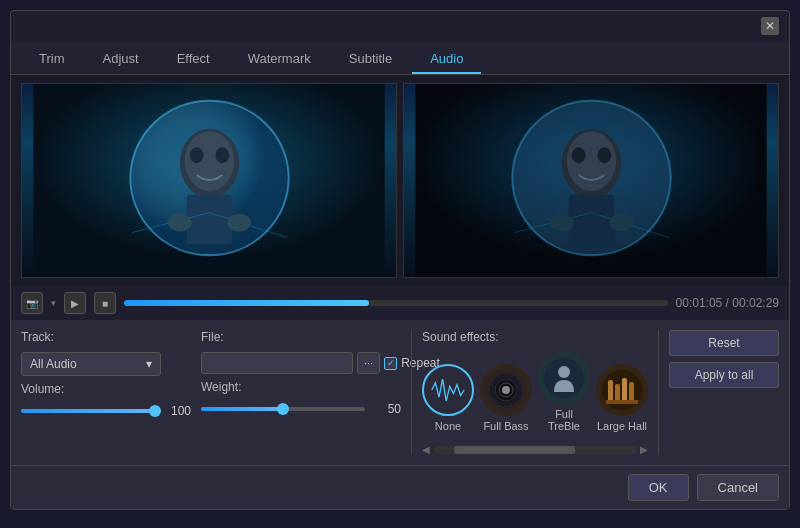 The image size is (800, 528). I want to click on side-buttons: Reset Apply to all, so click(724, 359).